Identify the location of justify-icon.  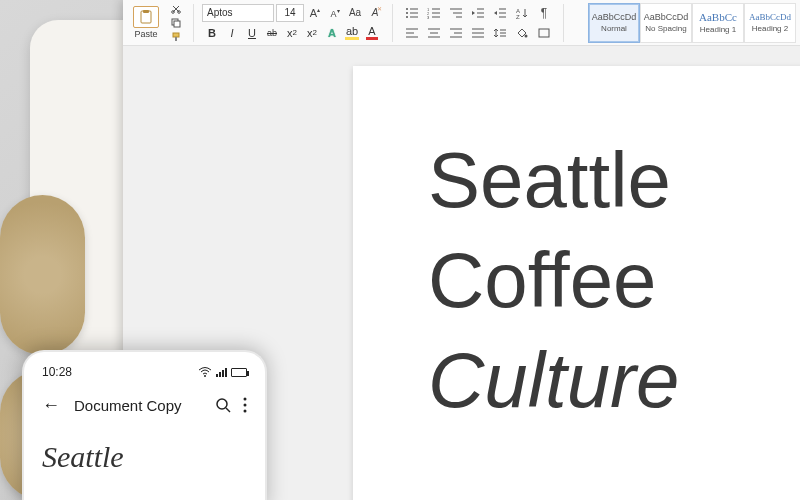
(478, 33).